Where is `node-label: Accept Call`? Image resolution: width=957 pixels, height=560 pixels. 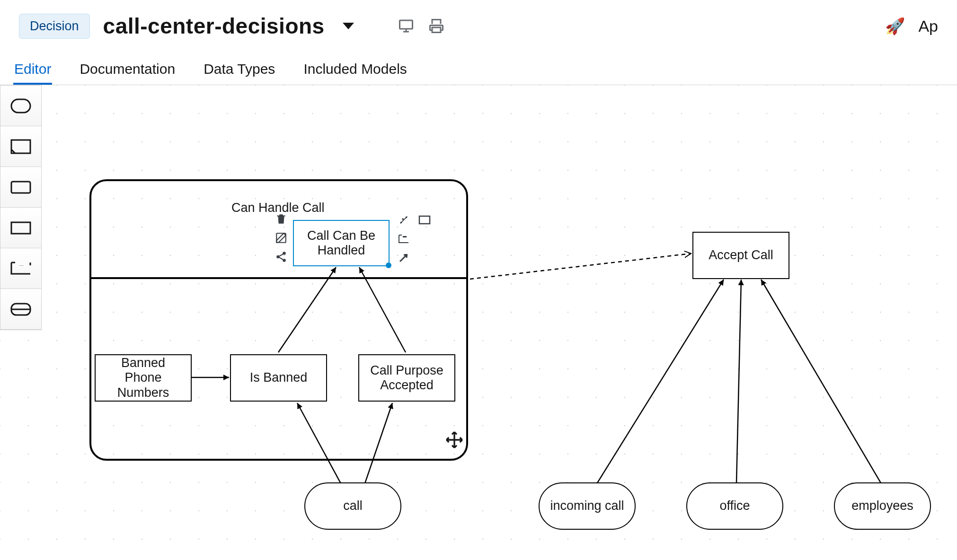
node-label: Accept Call is located at coordinates (741, 255).